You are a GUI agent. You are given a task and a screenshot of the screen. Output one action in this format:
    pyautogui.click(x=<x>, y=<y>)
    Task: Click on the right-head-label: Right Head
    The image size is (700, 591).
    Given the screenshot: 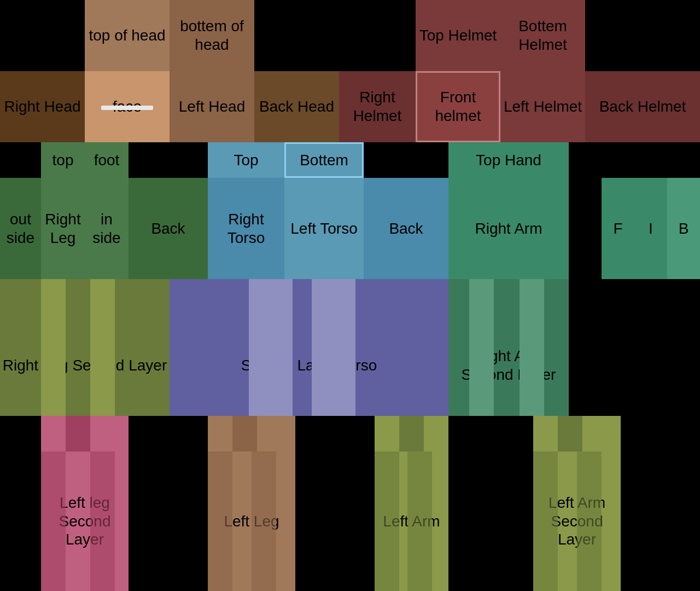 What is the action you would take?
    pyautogui.click(x=42, y=107)
    